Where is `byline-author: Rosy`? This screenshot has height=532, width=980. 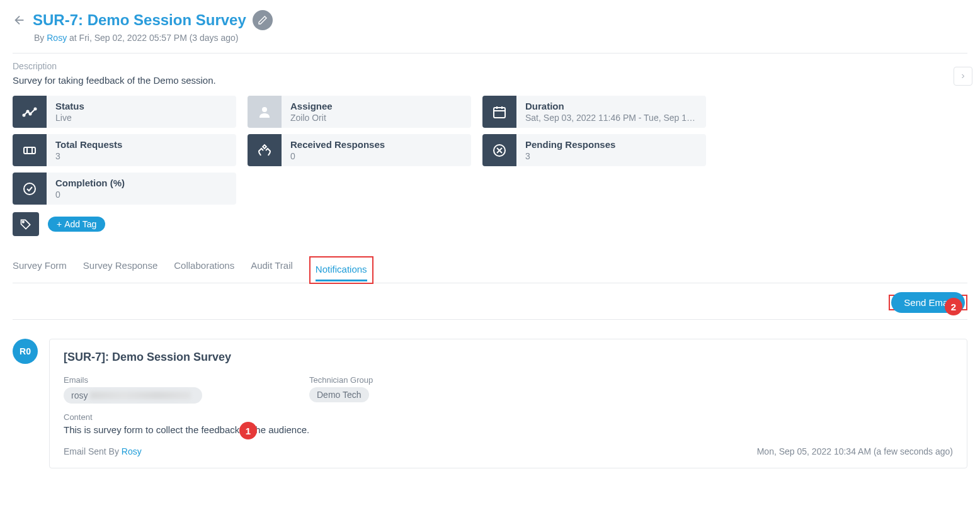
byline-author: Rosy is located at coordinates (57, 38).